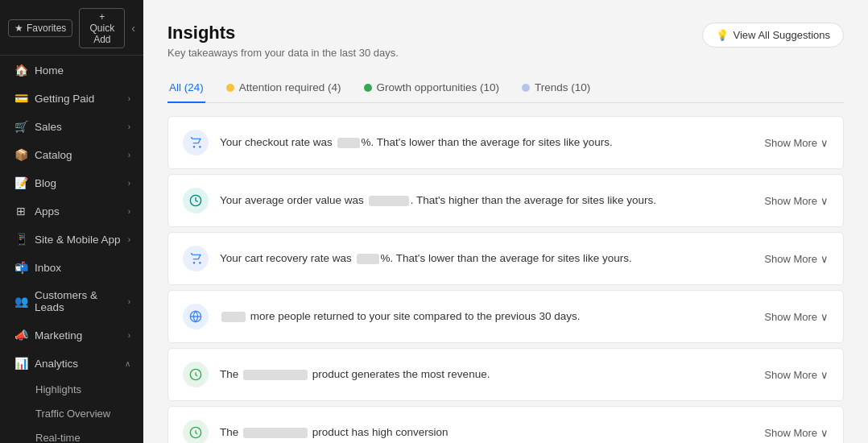 The height and width of the screenshot is (443, 868). Describe the element at coordinates (234, 317) in the screenshot. I see `redacted-value` at that location.